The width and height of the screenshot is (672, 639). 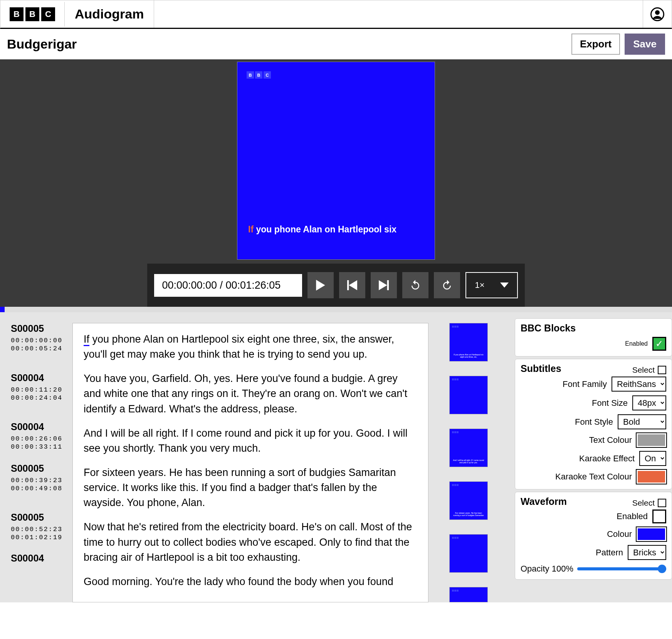 I want to click on topbar-spacer, so click(x=398, y=14).